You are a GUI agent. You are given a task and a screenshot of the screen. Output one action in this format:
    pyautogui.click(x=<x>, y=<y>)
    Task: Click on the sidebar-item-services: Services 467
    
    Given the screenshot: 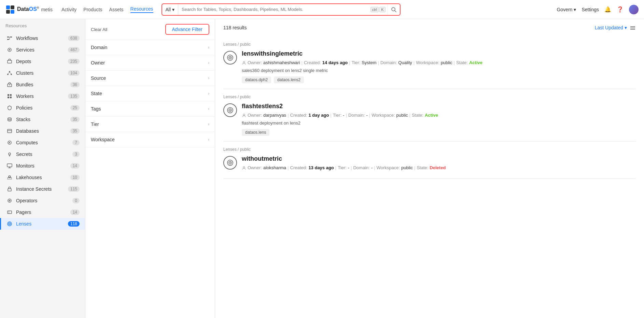 What is the action you would take?
    pyautogui.click(x=42, y=50)
    